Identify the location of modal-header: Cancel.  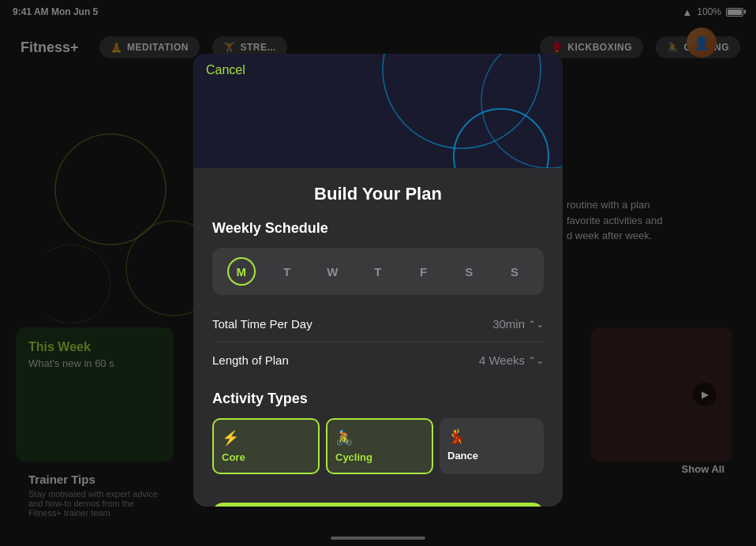
(378, 110).